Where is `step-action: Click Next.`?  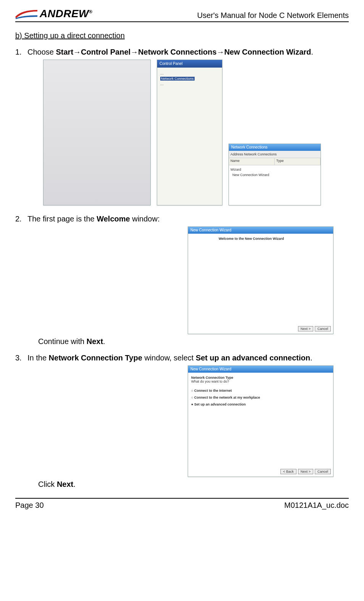 step-action: Click Next. is located at coordinates (193, 484).